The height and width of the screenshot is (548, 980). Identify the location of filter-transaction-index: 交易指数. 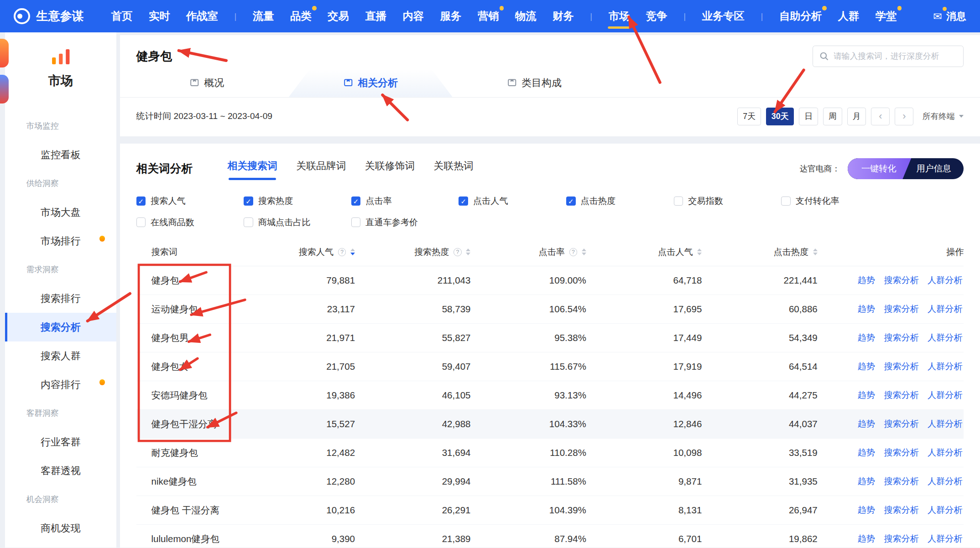
(728, 201).